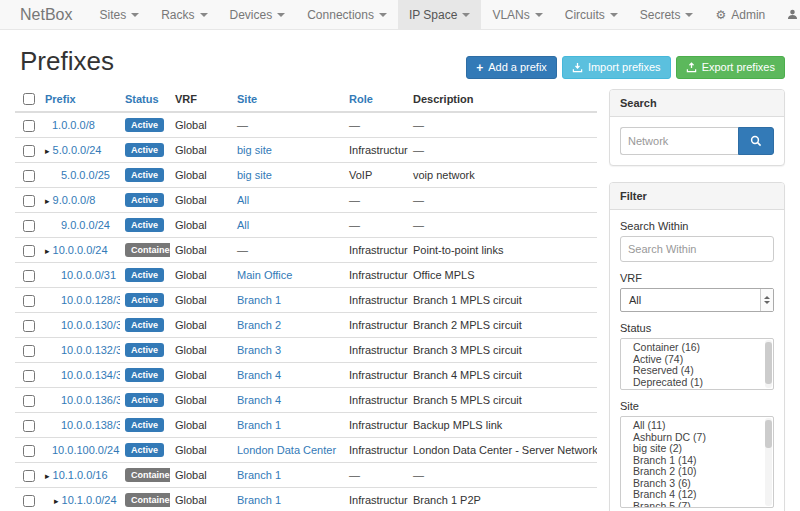 The width and height of the screenshot is (800, 511). Describe the element at coordinates (90, 325) in the screenshot. I see `prefix-link: 10.0.0.130/31` at that location.